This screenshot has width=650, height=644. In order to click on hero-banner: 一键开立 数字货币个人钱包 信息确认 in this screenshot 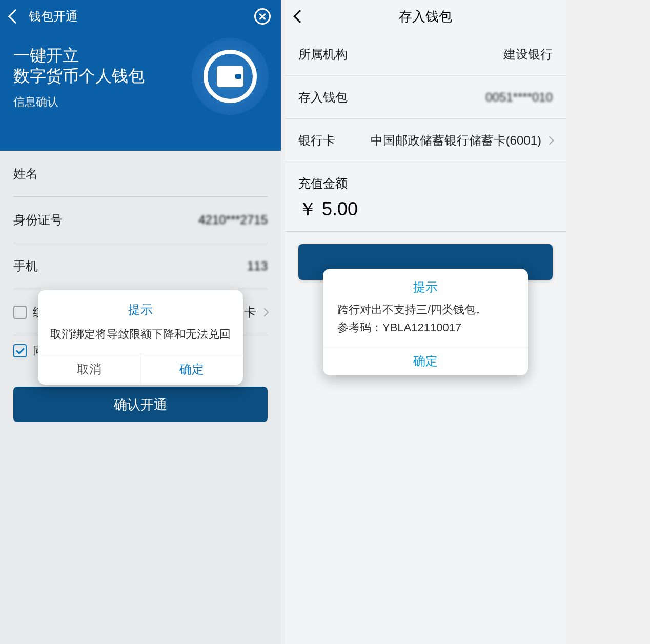, I will do `click(140, 92)`.